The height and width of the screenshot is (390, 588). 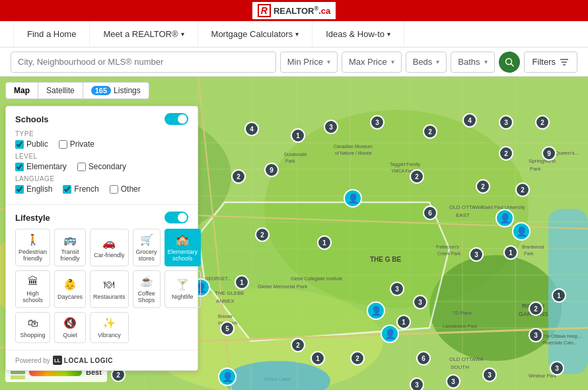 What do you see at coordinates (227, 329) in the screenshot?
I see `map-pin: 5` at bounding box center [227, 329].